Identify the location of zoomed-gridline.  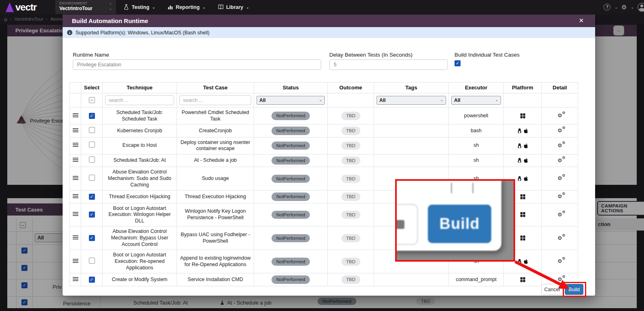
(473, 188).